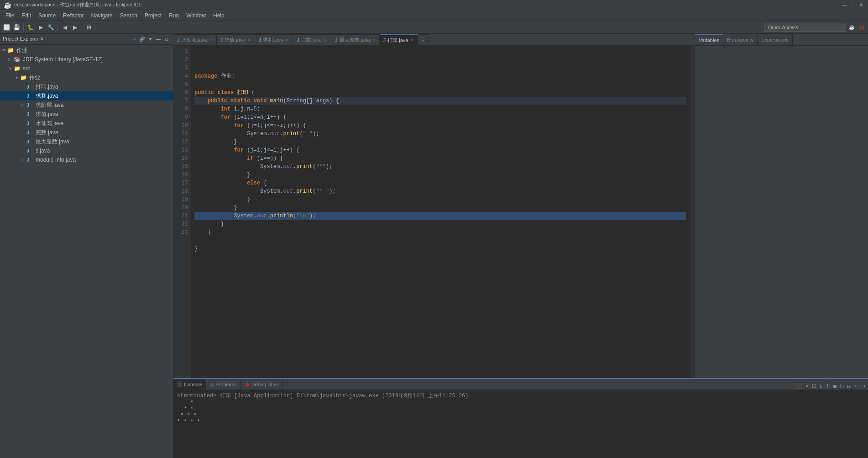 The image size is (868, 458). Describe the element at coordinates (814, 386) in the screenshot. I see `console-toolbar-btn-2: ⊡` at that location.